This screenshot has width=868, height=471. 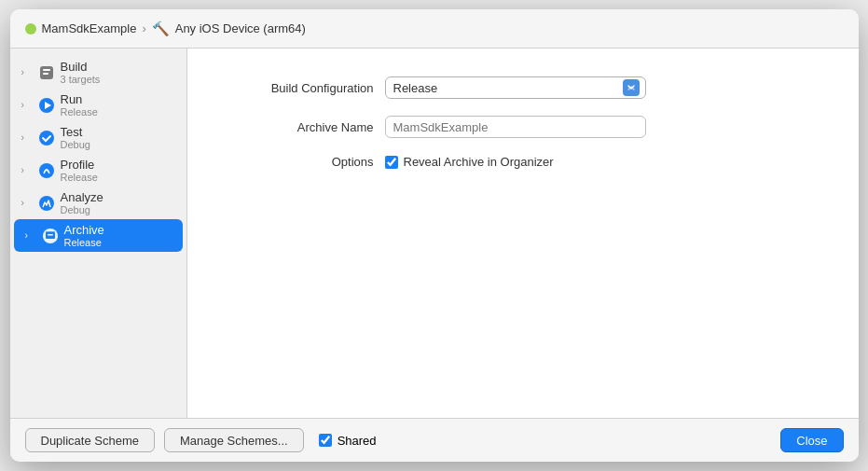 I want to click on reveal-archive-checkbox, so click(x=392, y=162).